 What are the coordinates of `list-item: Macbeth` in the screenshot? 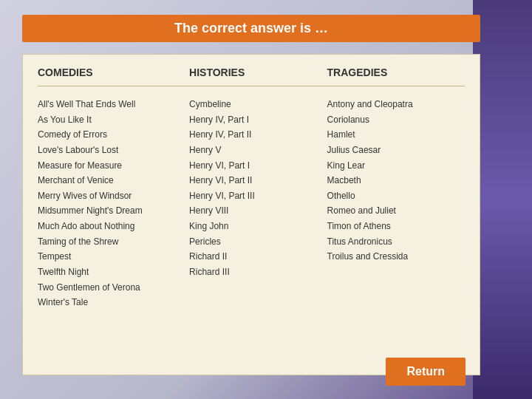 It's located at (396, 180).